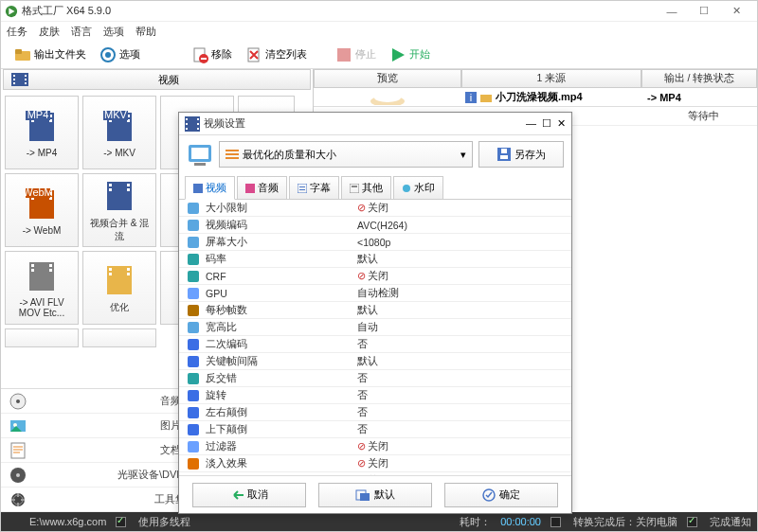 This screenshot has width=758, height=532. Describe the element at coordinates (375, 124) in the screenshot. I see `dialog-titlebar: 视频设置 — ☐ ✕` at that location.